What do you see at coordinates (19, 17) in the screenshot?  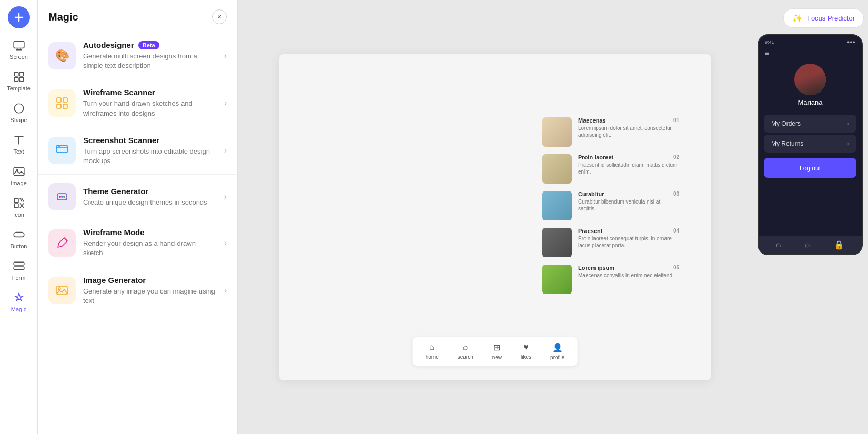 I see `add-screen-button` at bounding box center [19, 17].